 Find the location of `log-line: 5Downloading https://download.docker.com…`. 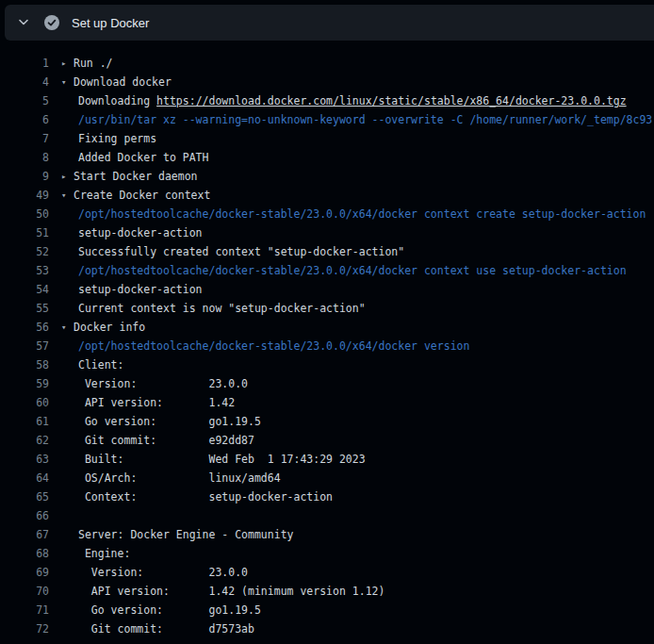

log-line: 5Downloading https://download.docker.com… is located at coordinates (327, 101).